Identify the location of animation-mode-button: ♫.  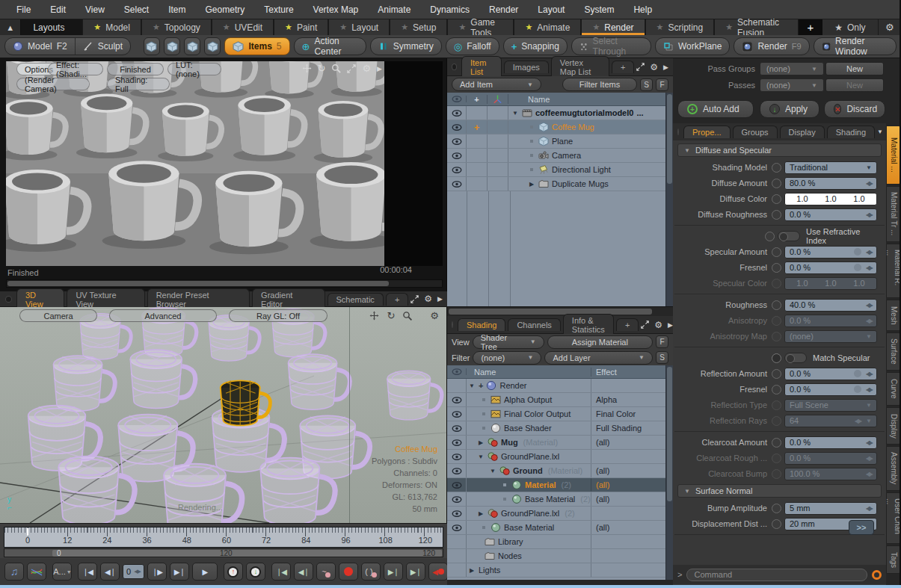
(14, 572).